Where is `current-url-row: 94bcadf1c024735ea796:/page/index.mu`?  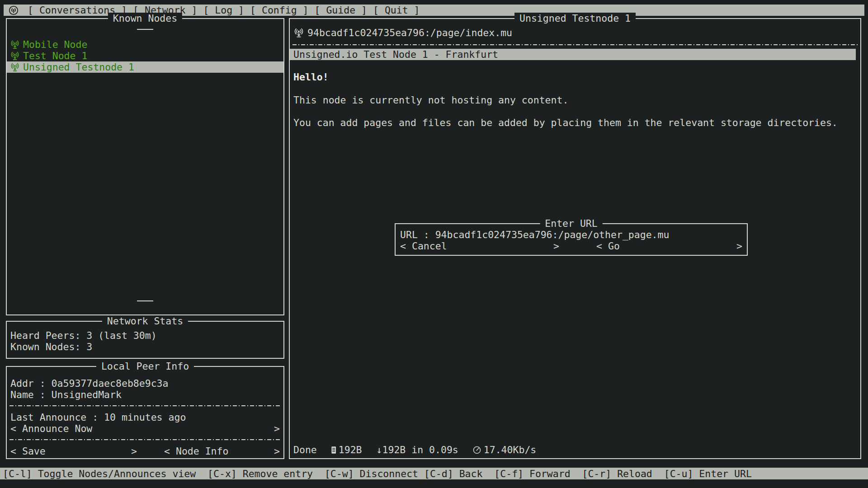
current-url-row: 94bcadf1c024735ea796:/page/index.mu is located at coordinates (403, 33).